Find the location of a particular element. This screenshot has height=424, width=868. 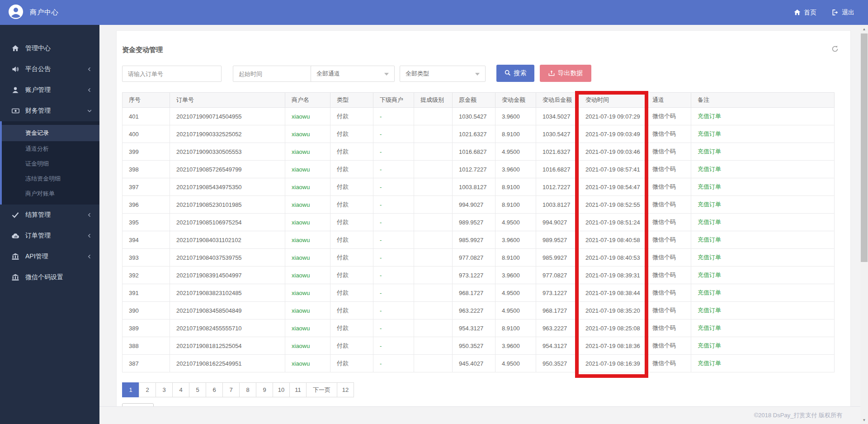

sidebar-subitem-channel-analysis: 通道分析 is located at coordinates (51, 148).